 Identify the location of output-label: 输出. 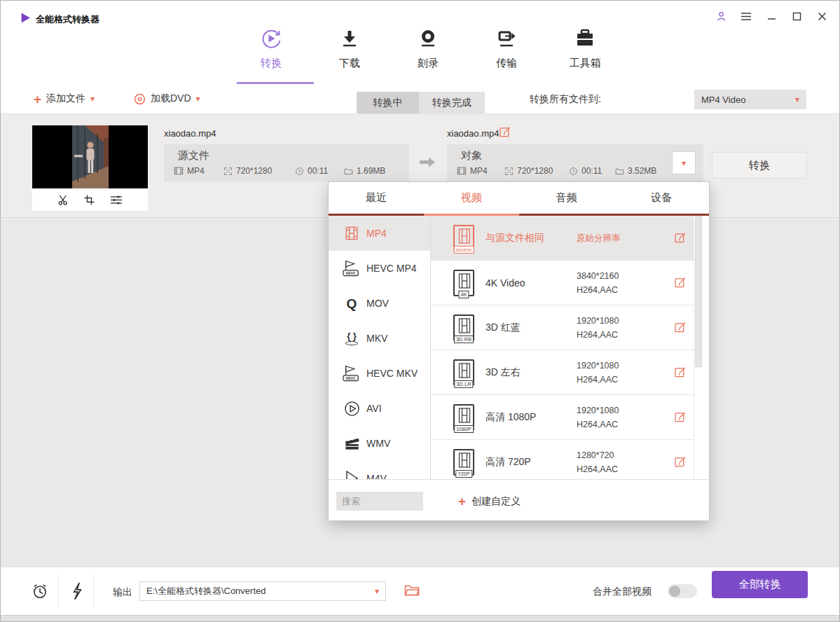
(123, 593).